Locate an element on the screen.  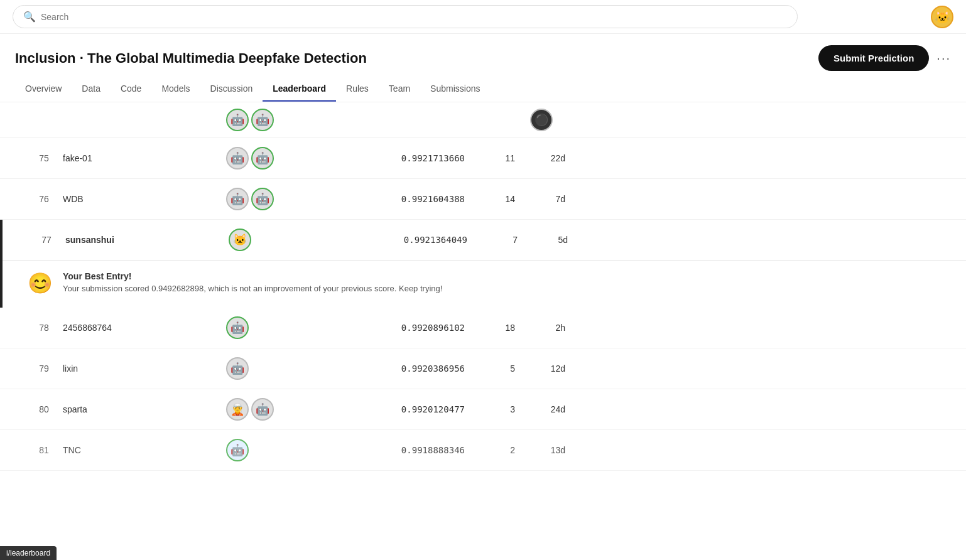
nav-tabs: Overview Data Code Models Discussion Lea… is located at coordinates (483, 87).